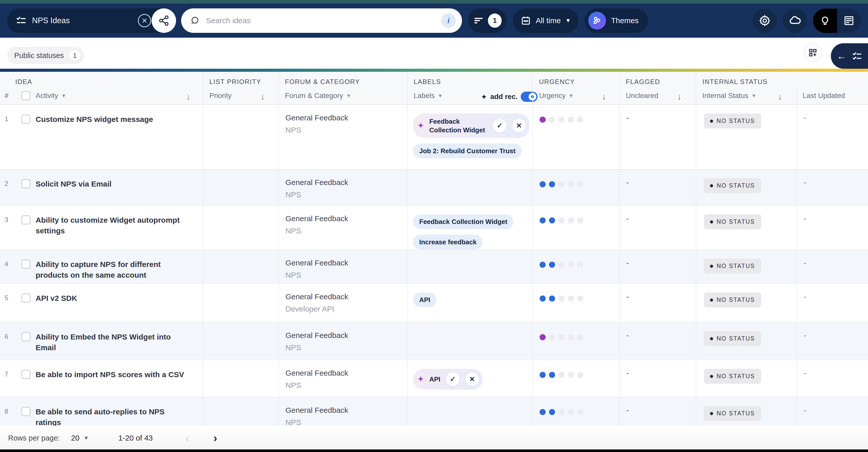 Image resolution: width=868 pixels, height=452 pixels. What do you see at coordinates (471, 126) in the screenshot?
I see `suggested-label-chip: ✦Feedback Collection Widget✓✕` at bounding box center [471, 126].